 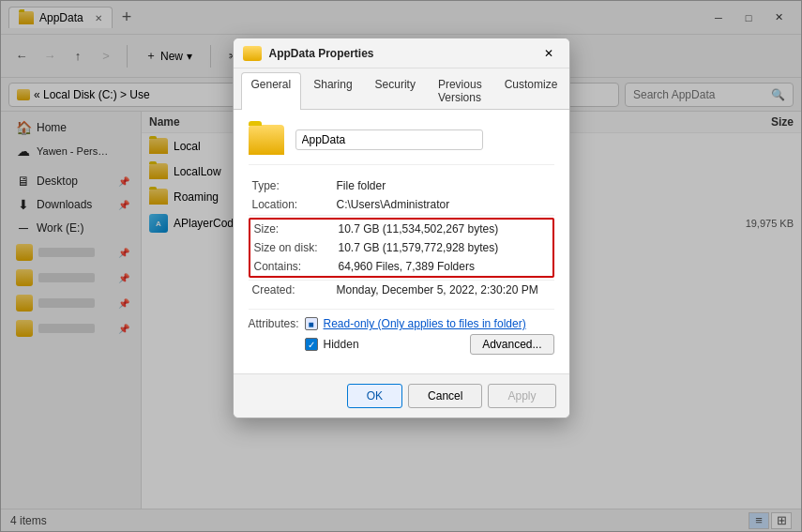 What do you see at coordinates (293, 266) in the screenshot?
I see `contains-label: Contains:` at bounding box center [293, 266].